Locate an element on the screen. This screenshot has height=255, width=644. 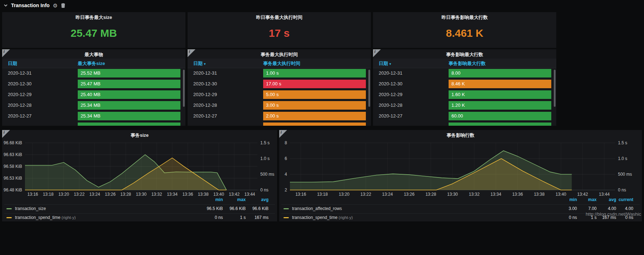
gear-icon: ⚙ is located at coordinates (55, 6).